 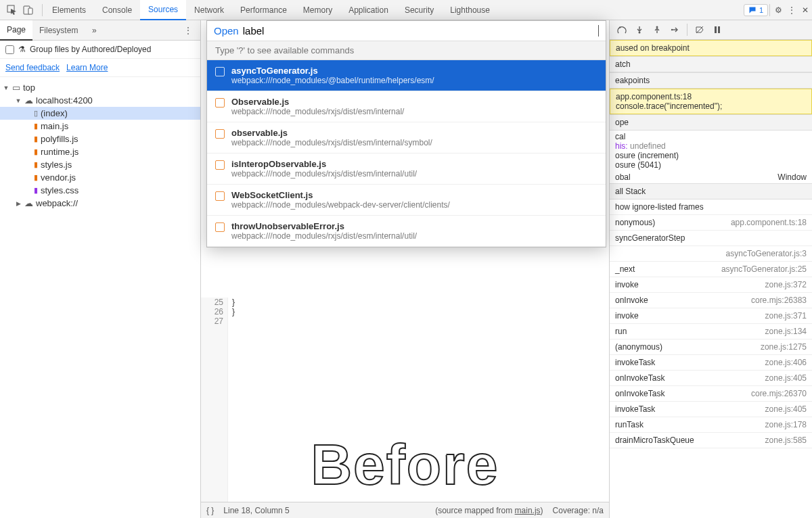 What do you see at coordinates (264, 10) in the screenshot?
I see `tab-performance: Performance` at bounding box center [264, 10].